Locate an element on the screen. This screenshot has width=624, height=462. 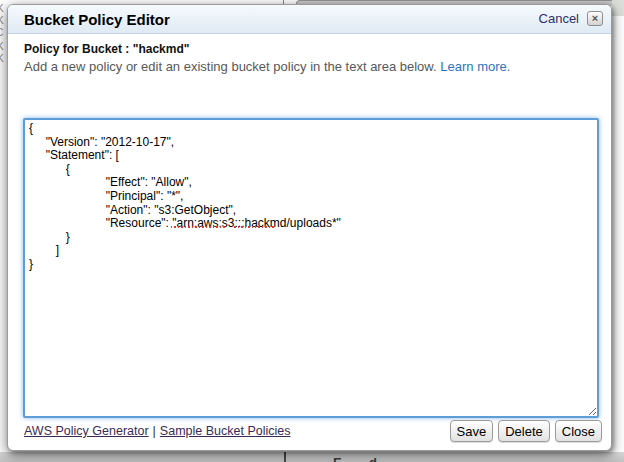
background-divider-line-bottom is located at coordinates (285, 457).